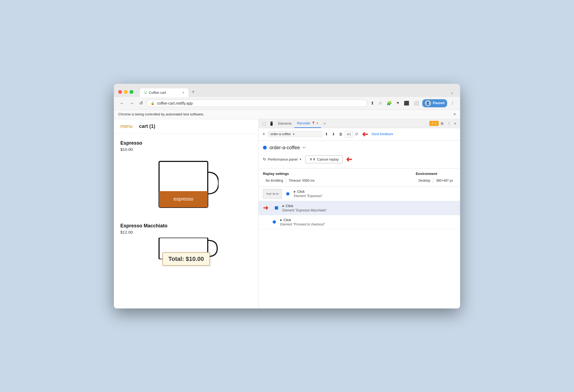 Image resolution: width=574 pixels, height=392 pixels. What do you see at coordinates (359, 160) in the screenshot?
I see `recording-controls: ↻ Performance panel ▼ ⏸⏸ Cancel replay ➜` at bounding box center [359, 160].